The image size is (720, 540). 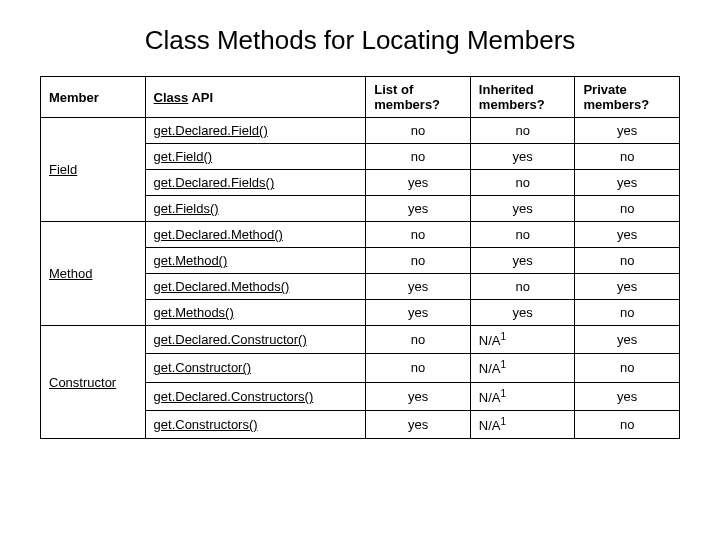 What do you see at coordinates (360, 235) in the screenshot?
I see `table-row: Methodget.Declared.Method()nonoyes` at bounding box center [360, 235].